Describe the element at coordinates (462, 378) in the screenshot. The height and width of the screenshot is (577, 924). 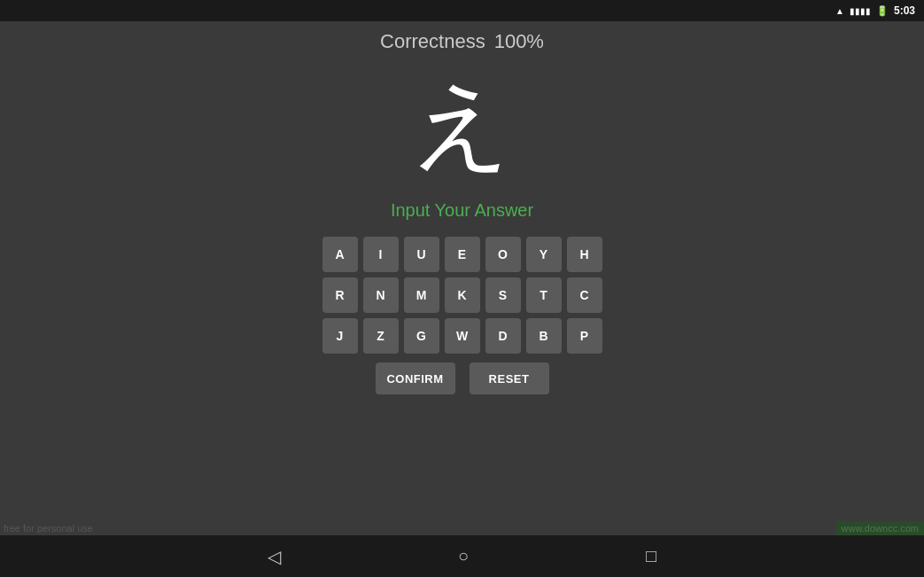
I see `action-buttons: CONFIRM RESET` at that location.